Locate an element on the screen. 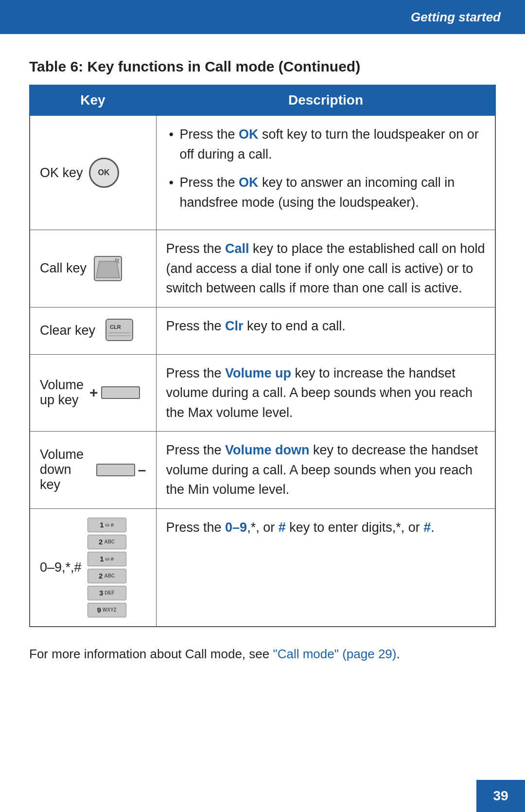 Image resolution: width=525 pixels, height=812 pixels. highlight-volup: Volume up is located at coordinates (258, 373).